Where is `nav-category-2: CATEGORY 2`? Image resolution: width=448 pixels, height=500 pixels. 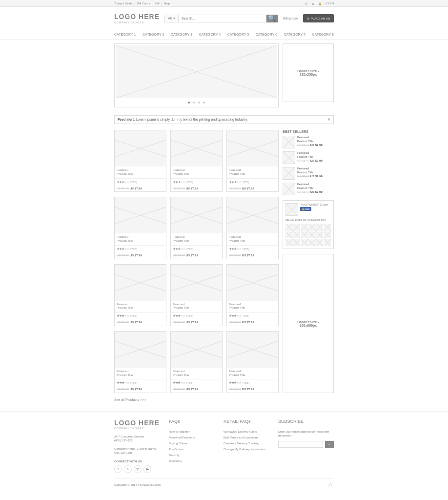 nav-category-2: CATEGORY 2 is located at coordinates (153, 34).